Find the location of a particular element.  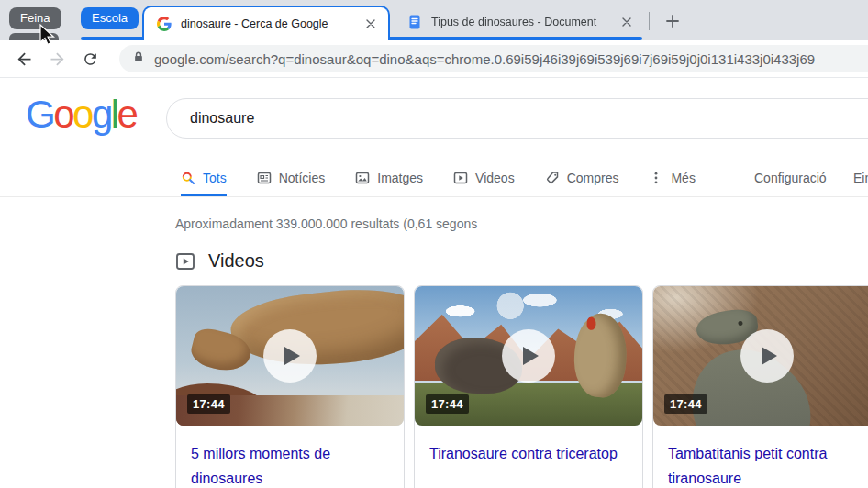

nav-tab-label: Imatges is located at coordinates (400, 178).